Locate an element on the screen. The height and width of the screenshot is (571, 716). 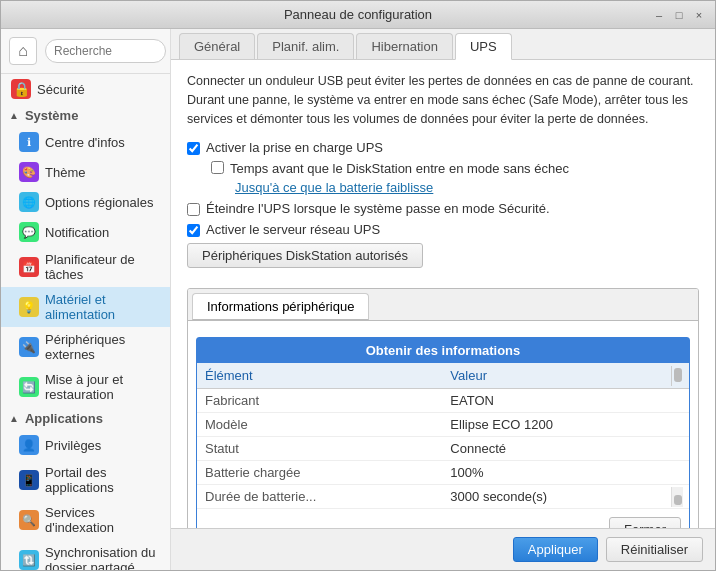
ups-description: Connecter un onduleur USB peut éviter le… is located at coordinates (443, 100).